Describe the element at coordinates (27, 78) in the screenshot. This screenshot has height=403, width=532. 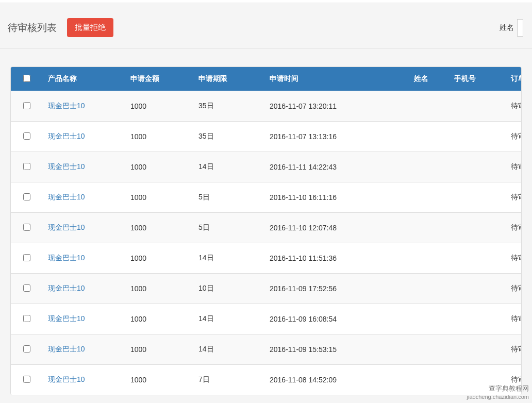
I see `select-all-checkbox` at that location.